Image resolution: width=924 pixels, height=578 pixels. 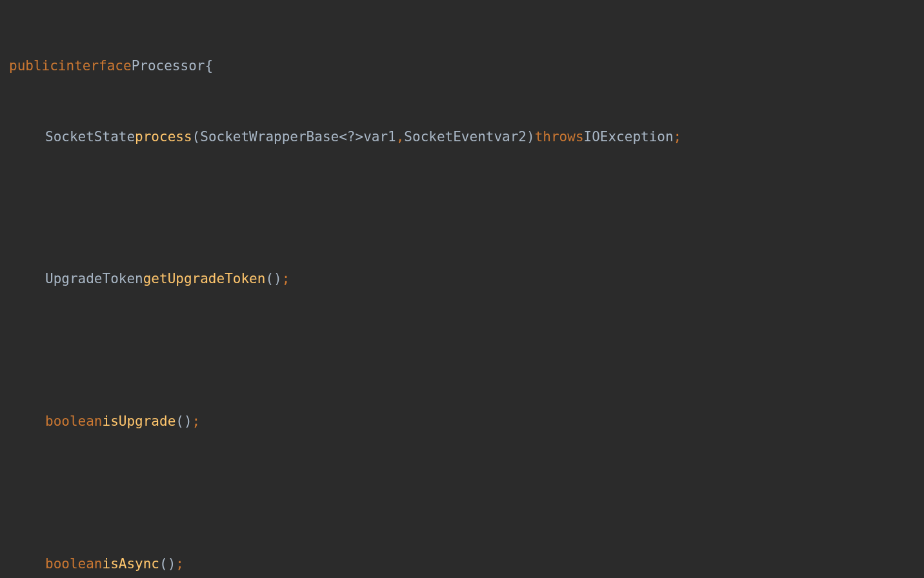 What do you see at coordinates (530, 137) in the screenshot?
I see `paren-close: )` at bounding box center [530, 137].